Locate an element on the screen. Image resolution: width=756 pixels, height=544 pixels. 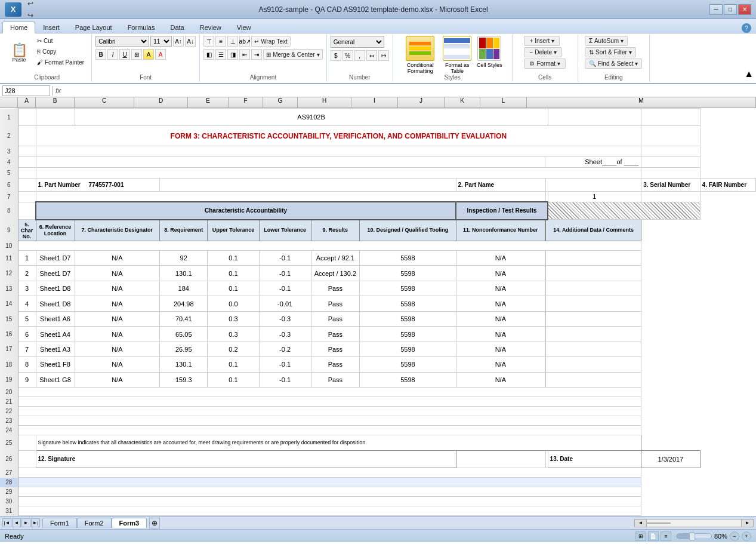
cell-b20 is located at coordinates (329, 392).